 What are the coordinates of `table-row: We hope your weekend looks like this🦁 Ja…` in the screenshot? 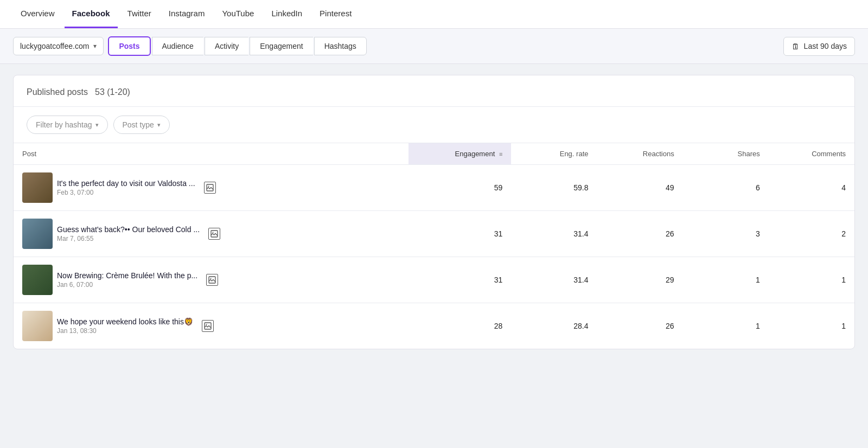 It's located at (434, 327).